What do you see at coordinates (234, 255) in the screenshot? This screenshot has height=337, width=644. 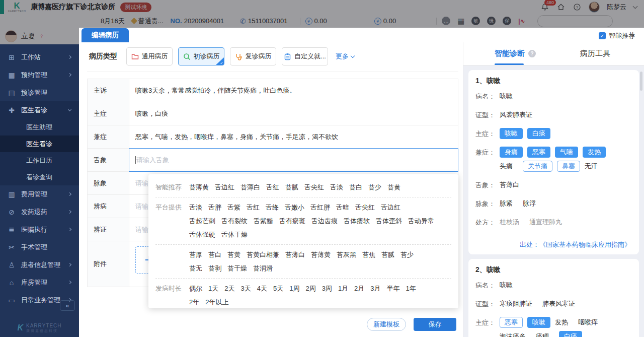 I see `coating-option: 苔黄` at bounding box center [234, 255].